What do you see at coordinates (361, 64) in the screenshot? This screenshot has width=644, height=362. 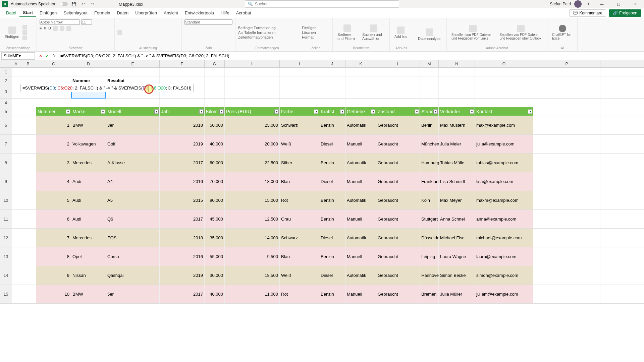 I see `col-header: K` at bounding box center [361, 64].